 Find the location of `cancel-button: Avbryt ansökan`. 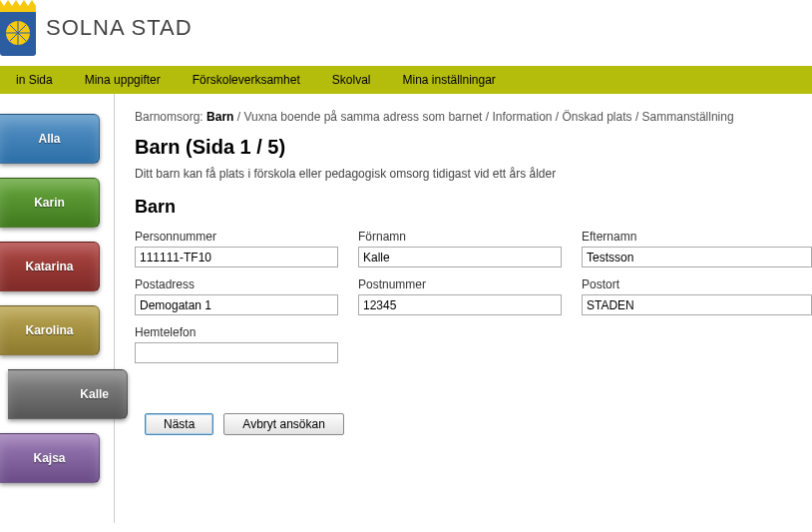

cancel-button: Avbryt ansökan is located at coordinates (283, 424).